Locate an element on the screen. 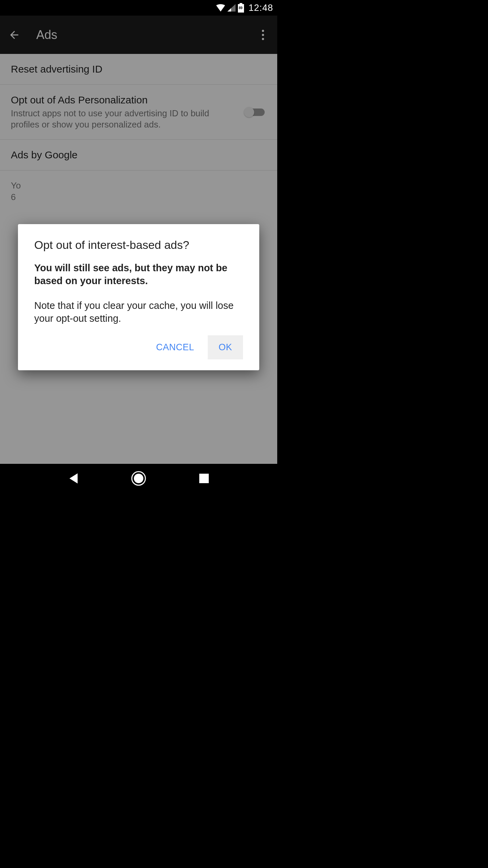  status-time: 12:48 is located at coordinates (261, 8).